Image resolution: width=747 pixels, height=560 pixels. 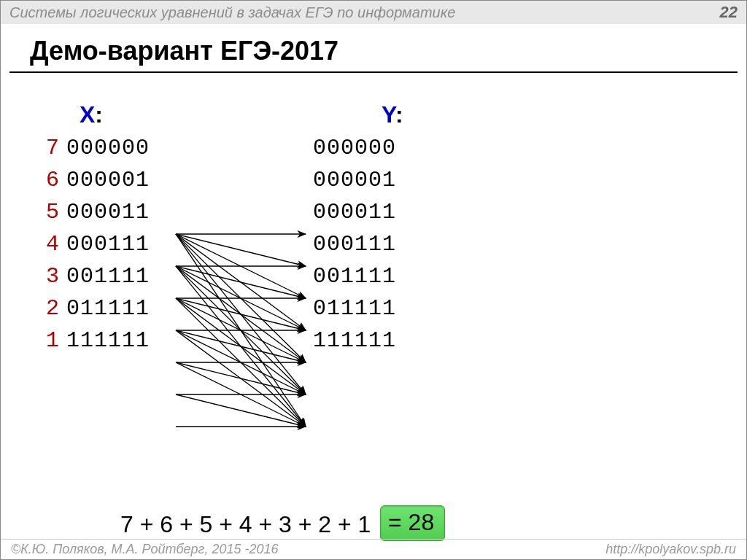 What do you see at coordinates (413, 524) in the screenshot?
I see `result-box: = 28` at bounding box center [413, 524].